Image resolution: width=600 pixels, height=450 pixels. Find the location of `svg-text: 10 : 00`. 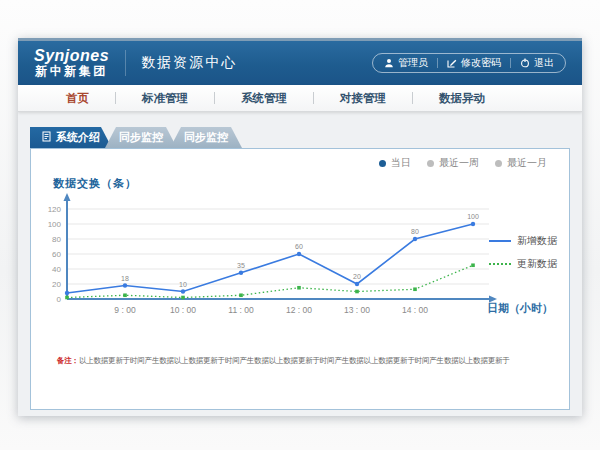

svg-text: 10 : 00 is located at coordinates (183, 310).